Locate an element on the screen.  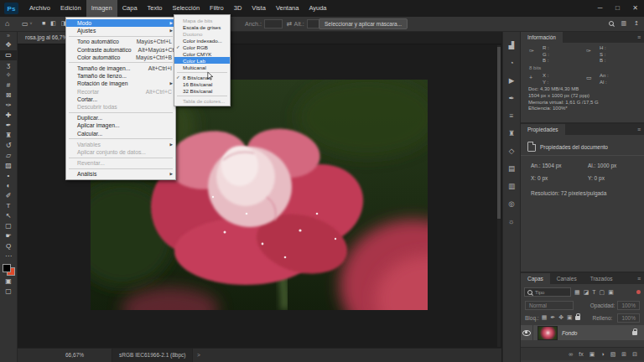
clone-stamp-tool-icon: ♜ is located at coordinates (8, 136).